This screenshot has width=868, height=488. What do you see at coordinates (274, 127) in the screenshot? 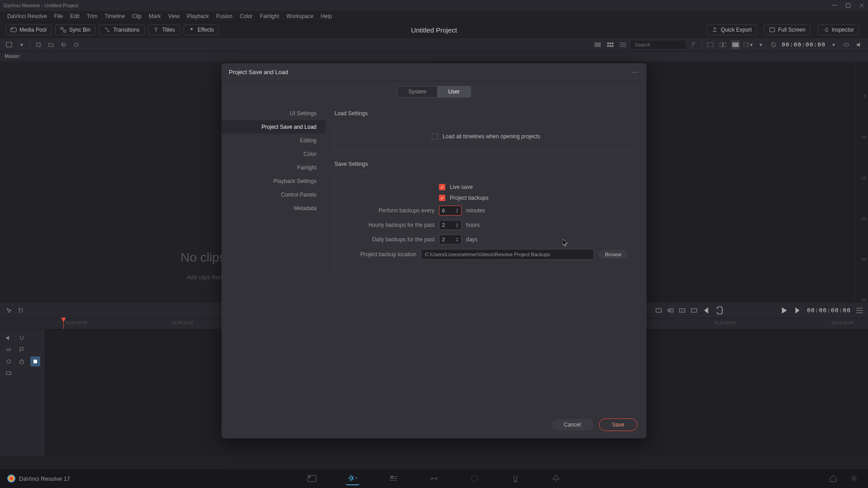
I see `sidebar-project-save-load: Project Save and Load` at bounding box center [274, 127].